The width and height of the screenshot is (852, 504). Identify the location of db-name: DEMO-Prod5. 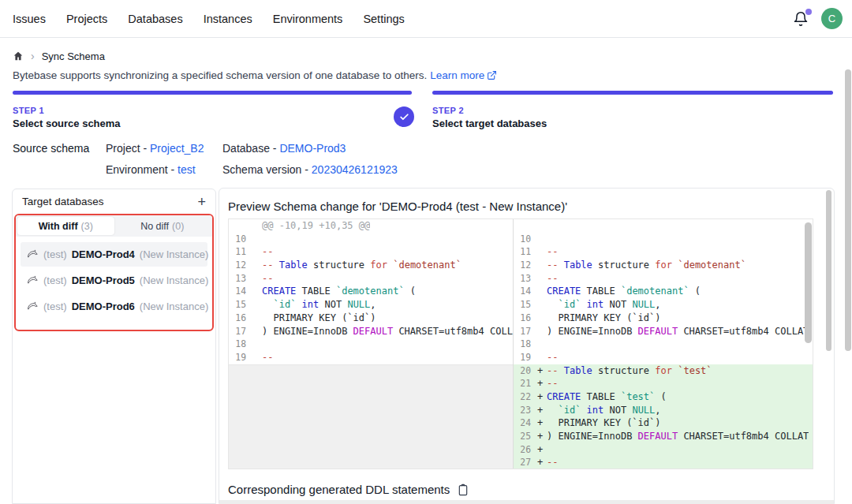
(103, 281).